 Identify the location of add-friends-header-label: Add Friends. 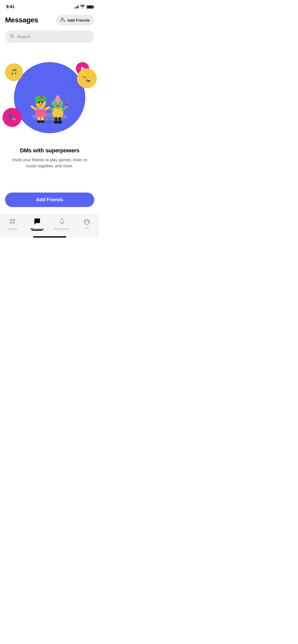
(78, 20).